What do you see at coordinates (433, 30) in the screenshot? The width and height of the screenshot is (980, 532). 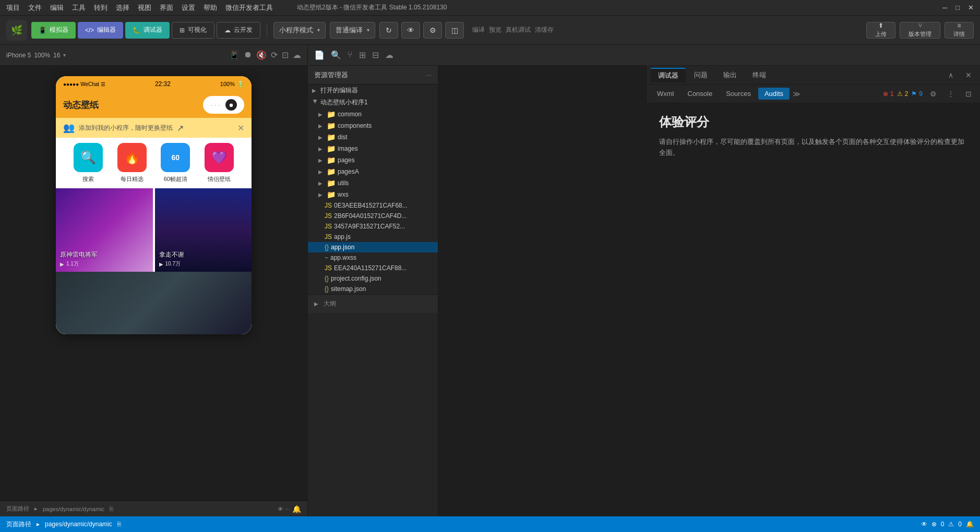 I see `settings-gear-button: ⚙` at bounding box center [433, 30].